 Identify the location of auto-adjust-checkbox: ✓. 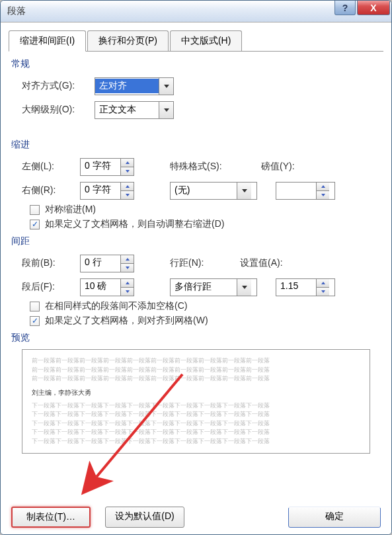
(34, 225).